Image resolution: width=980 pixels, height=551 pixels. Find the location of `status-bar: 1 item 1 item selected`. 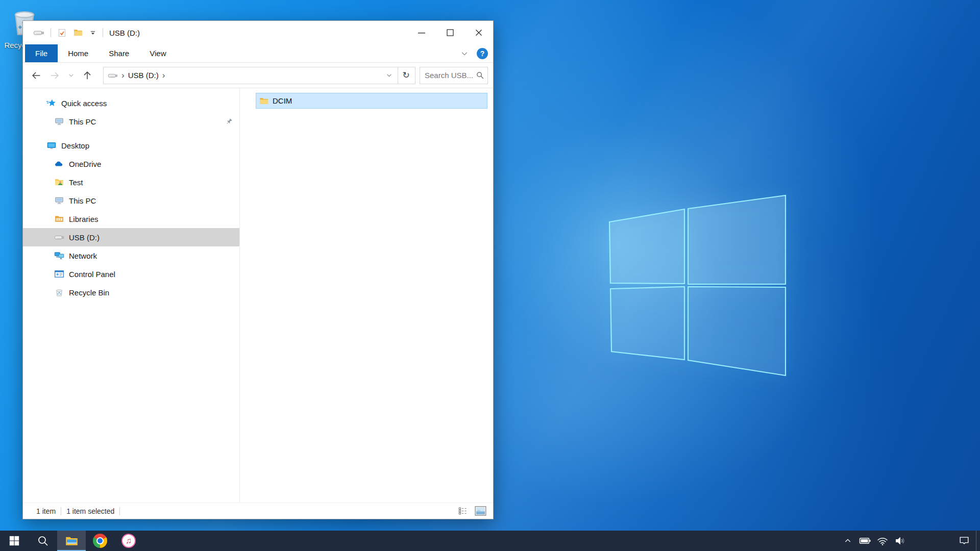

status-bar: 1 item 1 item selected is located at coordinates (258, 511).